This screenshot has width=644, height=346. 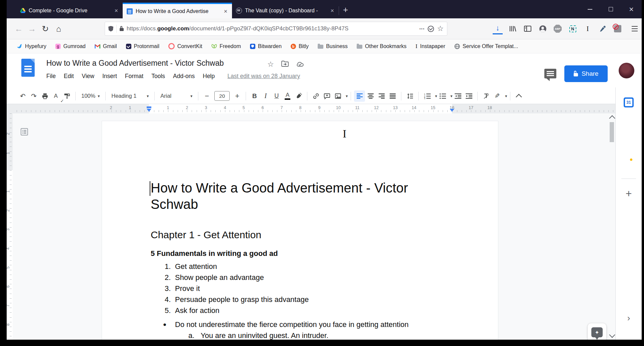 I want to click on underline-button: U, so click(x=277, y=96).